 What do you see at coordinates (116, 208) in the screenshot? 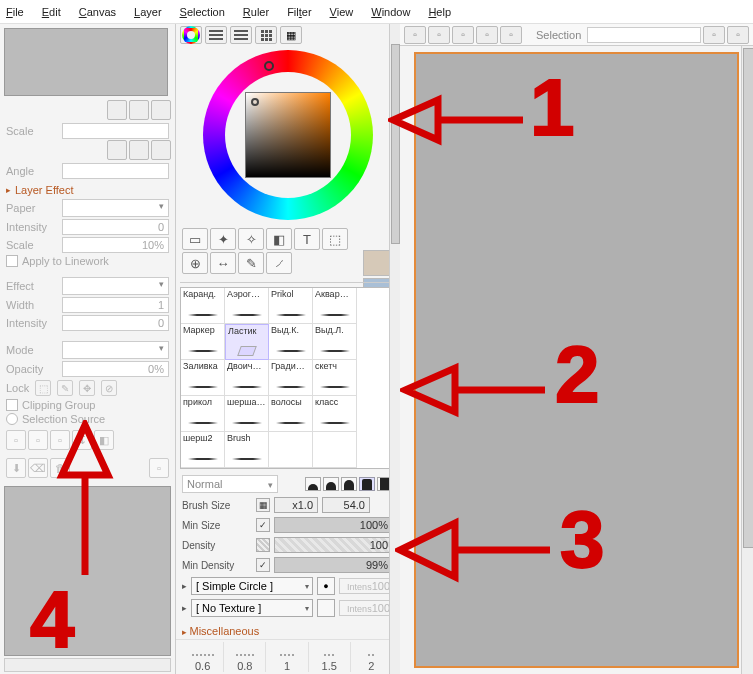
I see `paper-dropdown` at bounding box center [116, 208].